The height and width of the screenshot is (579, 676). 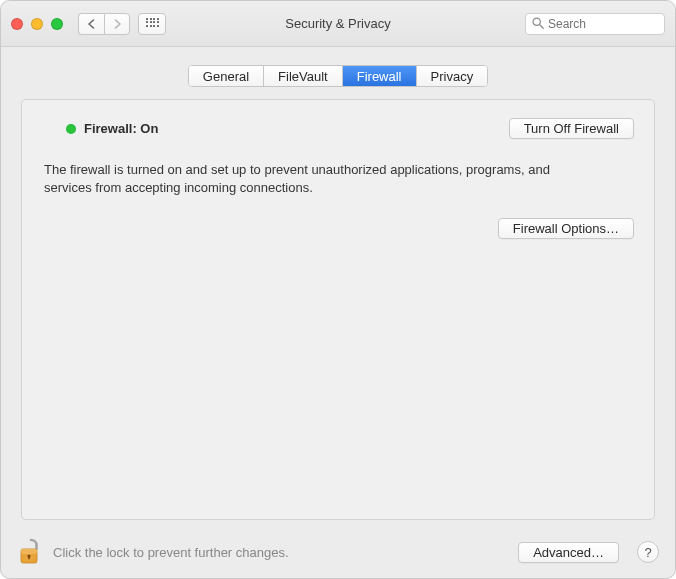 I want to click on window-controls, so click(x=37, y=24).